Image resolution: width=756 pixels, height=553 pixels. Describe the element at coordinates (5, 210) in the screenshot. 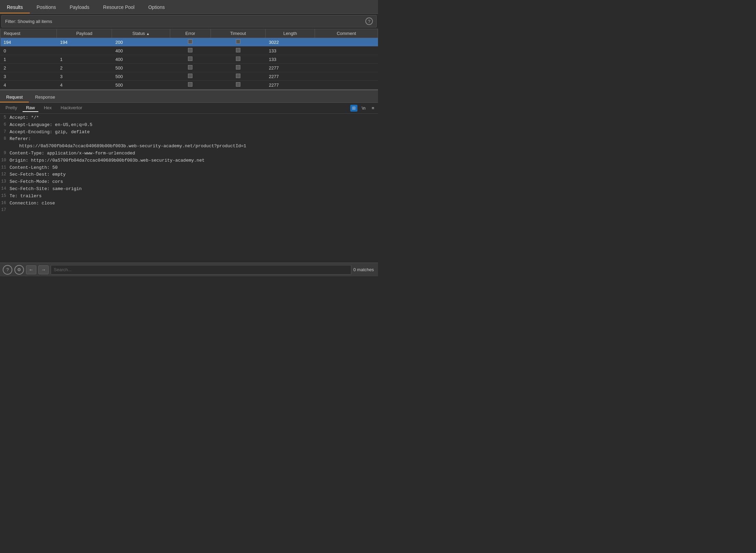

I see `line-number: 17` at that location.